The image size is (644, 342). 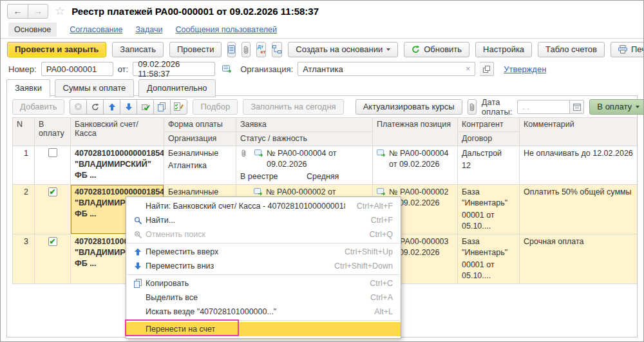 What do you see at coordinates (60, 11) in the screenshot?
I see `favorite-star-icon: ☆` at bounding box center [60, 11].